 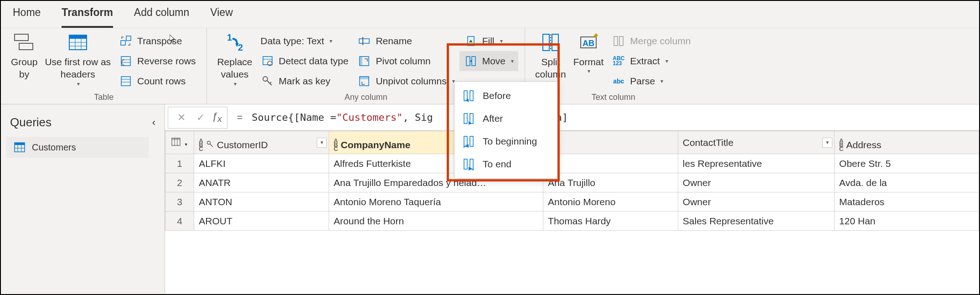 What do you see at coordinates (651, 61) in the screenshot?
I see `extract-button: ABC123 Extract ▾` at bounding box center [651, 61].